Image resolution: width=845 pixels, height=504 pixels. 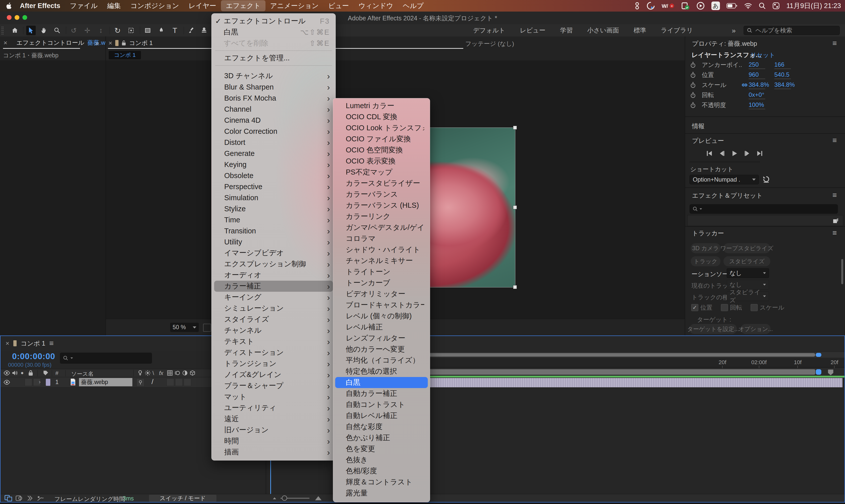 What do you see at coordinates (29, 382) in the screenshot?
I see `layer-solo-cell` at bounding box center [29, 382].